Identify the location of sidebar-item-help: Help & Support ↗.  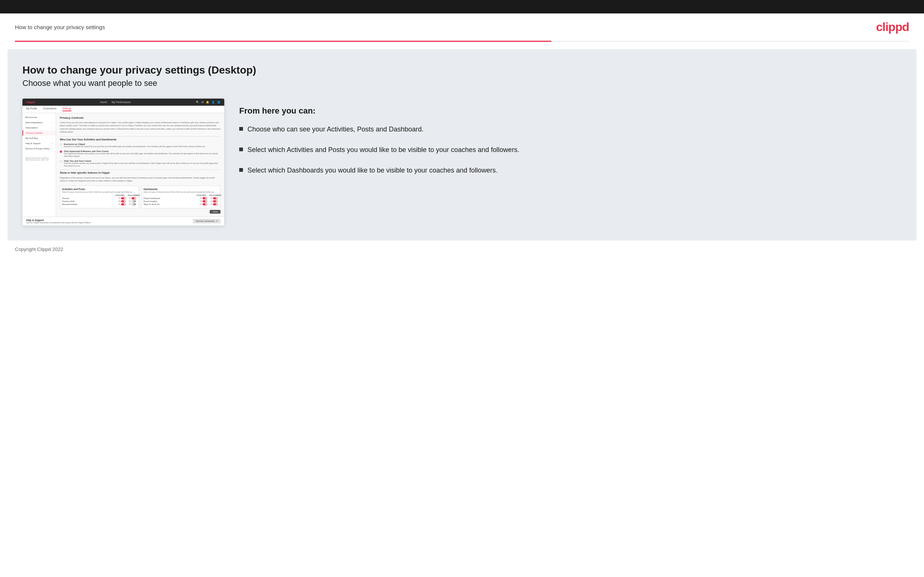
(39, 143).